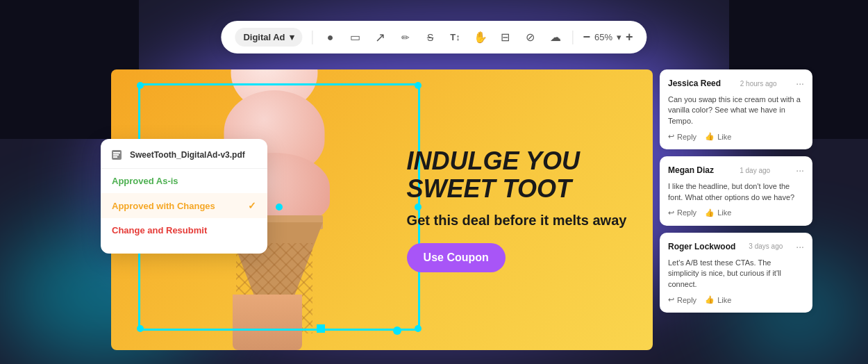 The width and height of the screenshot is (868, 364). Describe the element at coordinates (800, 170) in the screenshot. I see `comment-more-2: ···` at that location.